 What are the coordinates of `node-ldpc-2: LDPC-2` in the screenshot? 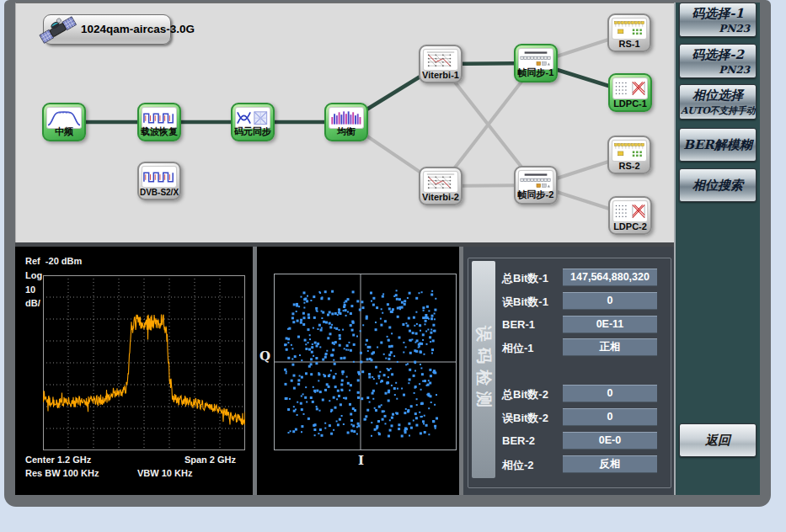 It's located at (630, 215).